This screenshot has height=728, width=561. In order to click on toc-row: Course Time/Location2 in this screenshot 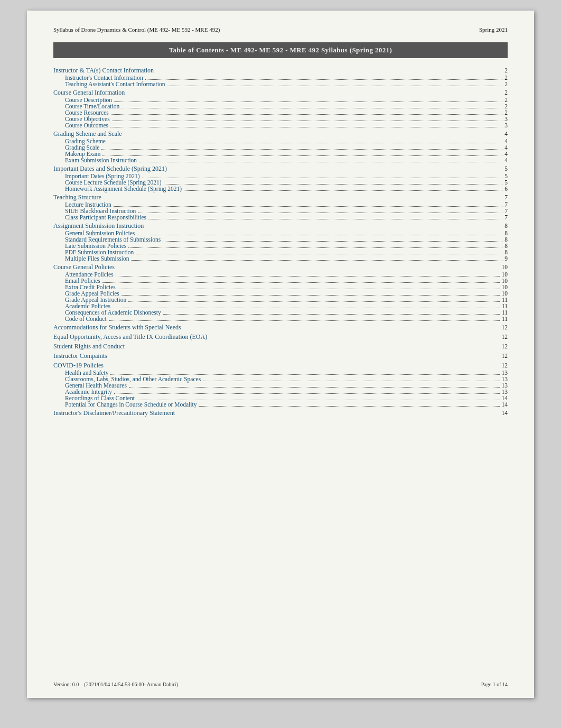, I will do `click(280, 106)`.